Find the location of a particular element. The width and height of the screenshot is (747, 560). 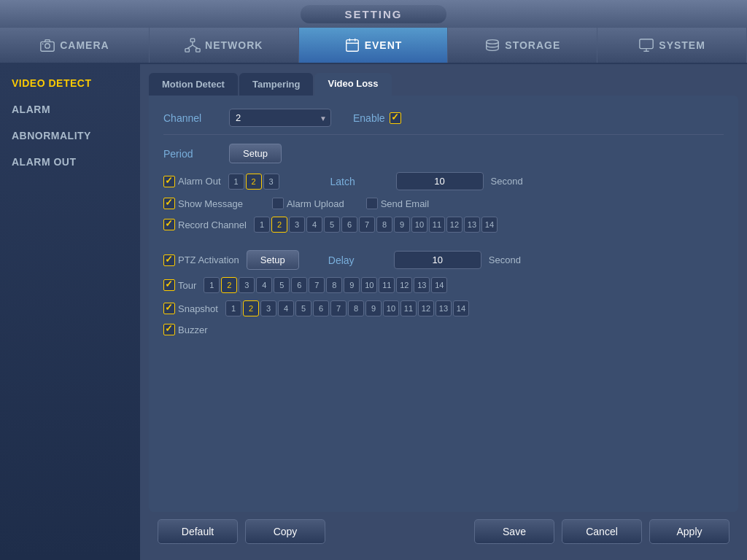

rc-num-1: 1 is located at coordinates (262, 225).